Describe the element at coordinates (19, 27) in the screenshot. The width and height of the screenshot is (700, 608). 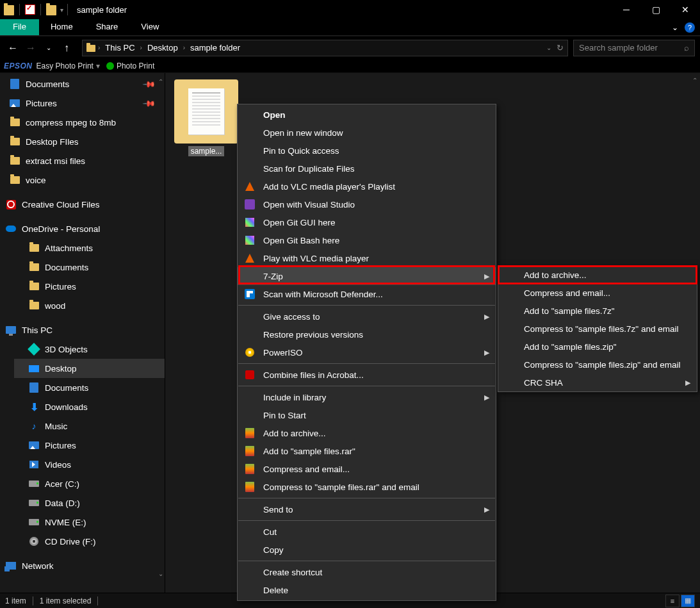
I see `file-tab: File` at that location.